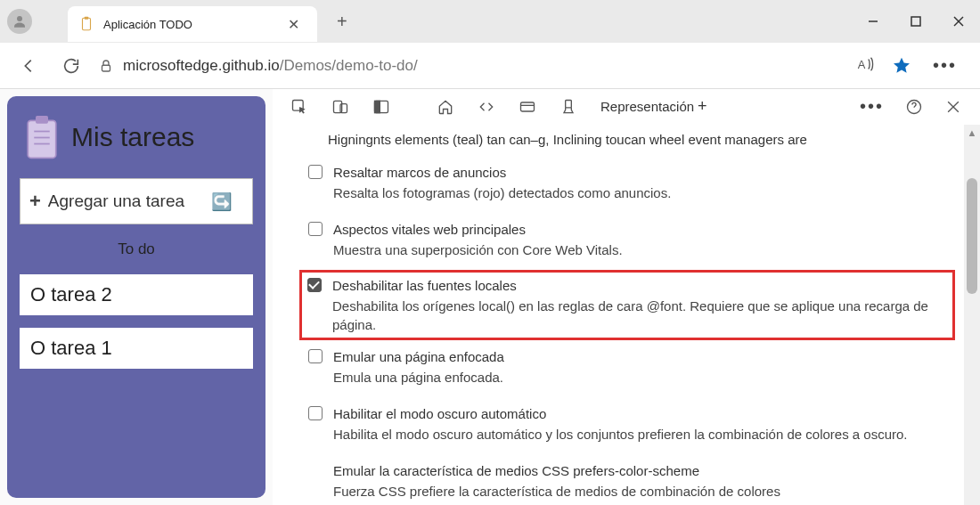 Image resolution: width=980 pixels, height=505 pixels. I want to click on brush-icon, so click(568, 107).